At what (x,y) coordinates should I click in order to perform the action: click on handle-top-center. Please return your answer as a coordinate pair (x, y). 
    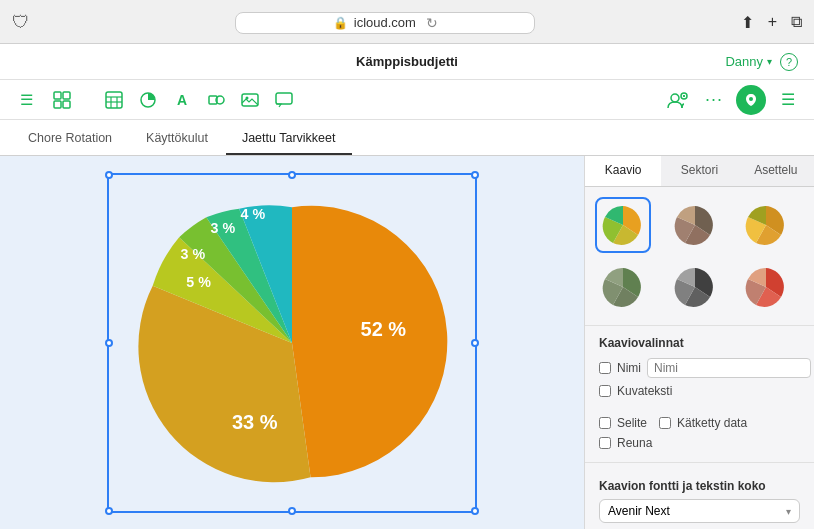
    Looking at the image, I should click on (292, 175).